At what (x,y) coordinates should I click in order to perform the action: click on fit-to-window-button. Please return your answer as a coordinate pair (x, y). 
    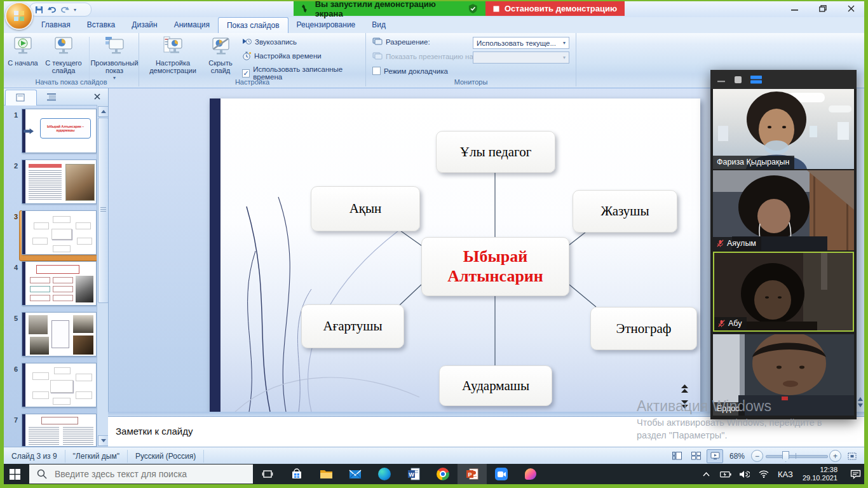
    Looking at the image, I should click on (852, 456).